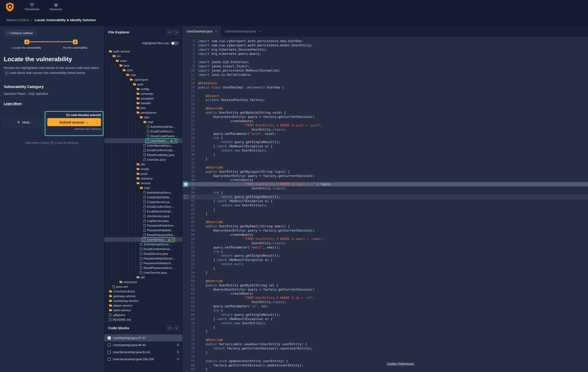 This screenshot has width=588, height=372. Describe the element at coordinates (143, 207) in the screenshot. I see `tree-item-EmailConfirmServ: EmailConfirmServ…` at that location.